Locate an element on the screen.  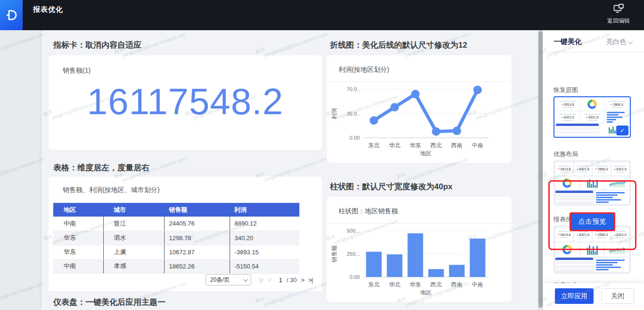
mini-kpi-card: ▼2866.3 is located at coordinates (617, 105).